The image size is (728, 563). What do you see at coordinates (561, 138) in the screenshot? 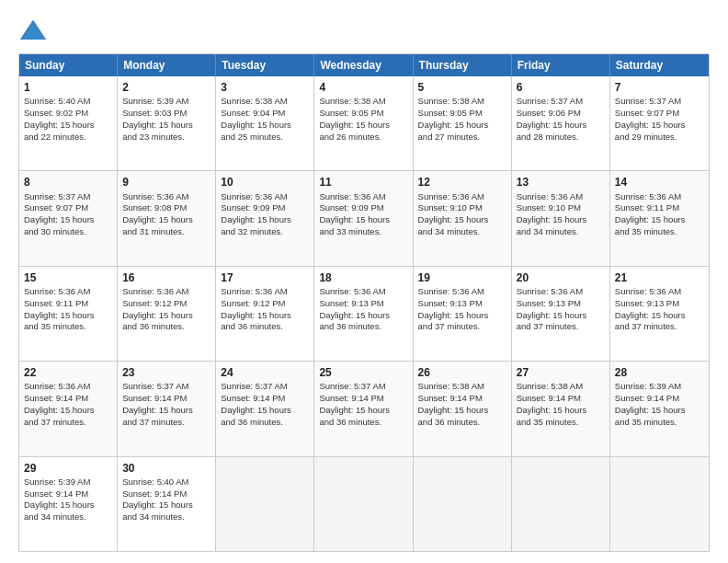
I see `day-info-line: and 28 minutes.` at bounding box center [561, 138].